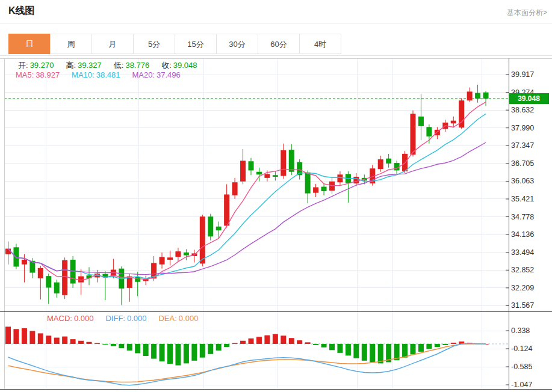 The width and height of the screenshot is (552, 392). Describe the element at coordinates (523, 270) in the screenshot. I see `axis-label: 32.852` at that location.